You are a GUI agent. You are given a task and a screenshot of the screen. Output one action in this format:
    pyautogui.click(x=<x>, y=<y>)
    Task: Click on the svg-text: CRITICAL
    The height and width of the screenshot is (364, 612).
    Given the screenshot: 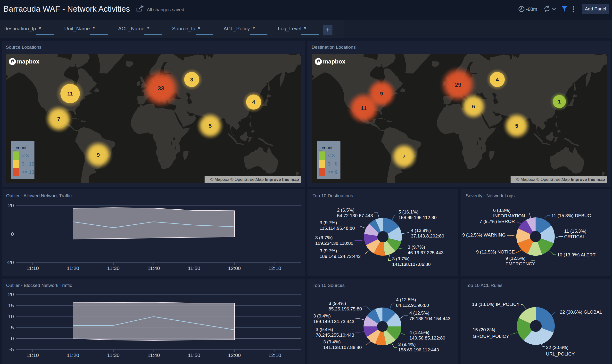 What is the action you would take?
    pyautogui.click(x=575, y=236)
    